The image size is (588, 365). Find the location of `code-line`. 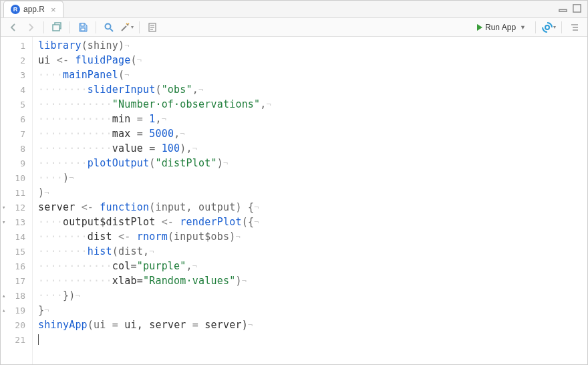

code-line is located at coordinates (313, 340).